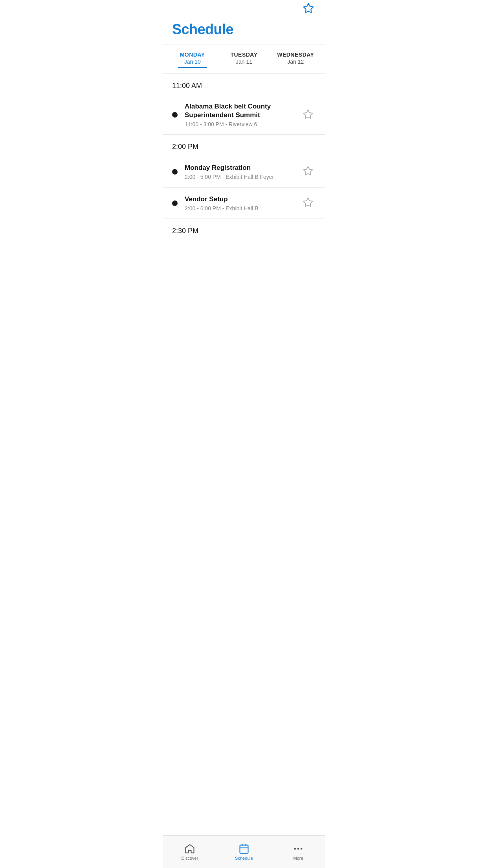 The height and width of the screenshot is (868, 488). Describe the element at coordinates (193, 68) in the screenshot. I see `tab-active-indicator` at that location.